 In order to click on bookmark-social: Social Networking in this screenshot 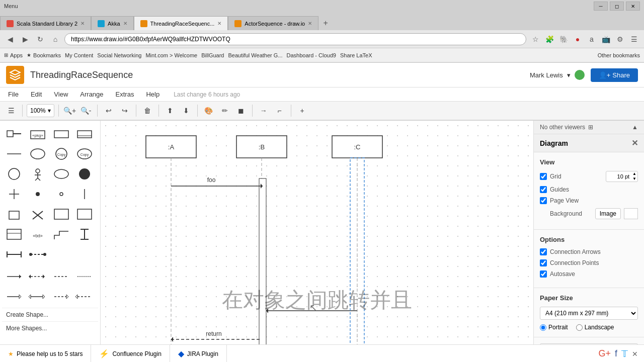, I will do `click(119, 55)`.